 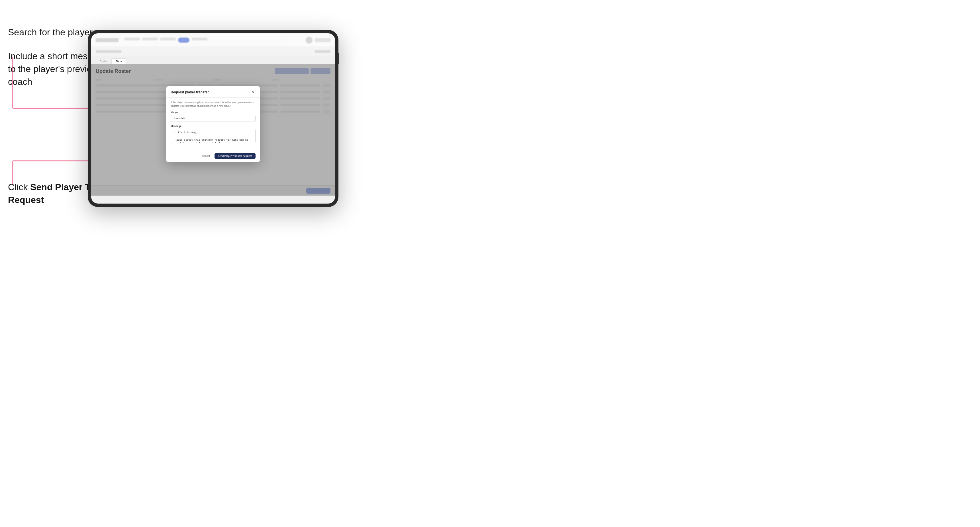 What do you see at coordinates (190, 92) in the screenshot?
I see `modal-title: Request player transfer` at bounding box center [190, 92].